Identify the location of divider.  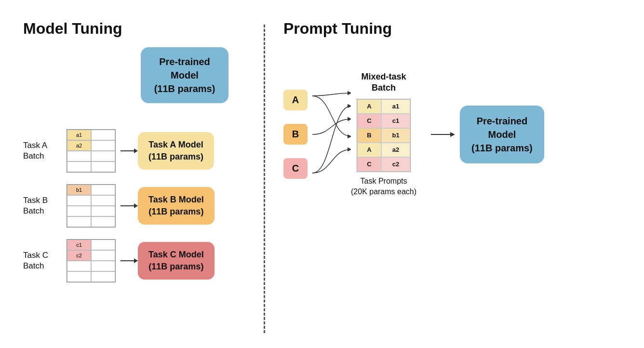
(264, 176).